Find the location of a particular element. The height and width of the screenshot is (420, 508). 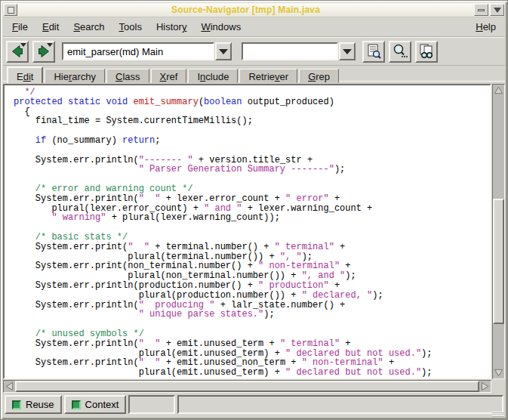

reuse-label: Reuse is located at coordinates (40, 405).